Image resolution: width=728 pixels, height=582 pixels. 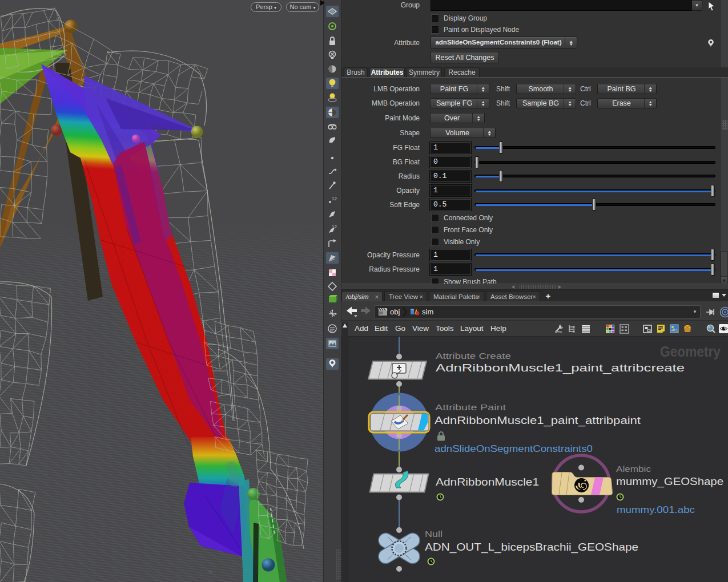 I want to click on svg-text: Attribute Create, so click(x=473, y=356).